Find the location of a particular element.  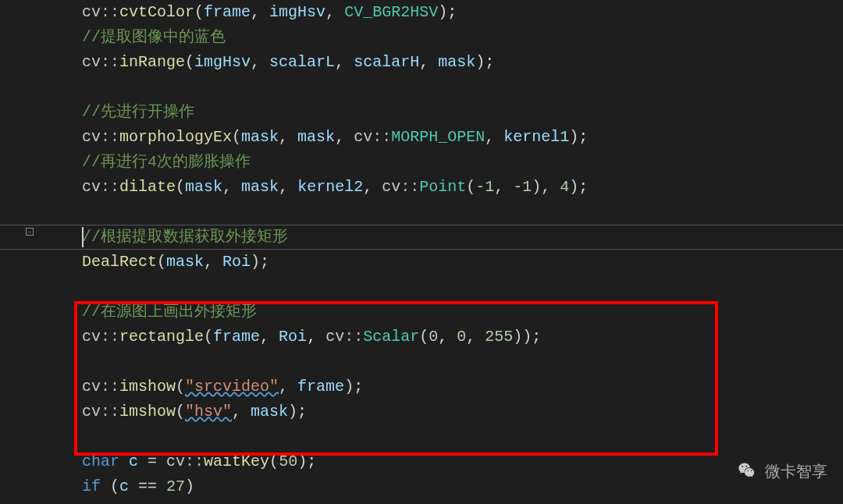

code-line: cv::cvtColor(frame, imgHsv, CV_BGR2HSV); is located at coordinates (462, 12).